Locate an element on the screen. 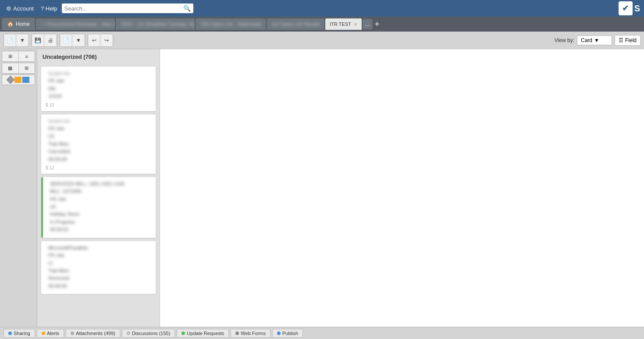 The height and width of the screenshot is (339, 644). bottom-tab-discussions: Discussions (155) is located at coordinates (148, 333).